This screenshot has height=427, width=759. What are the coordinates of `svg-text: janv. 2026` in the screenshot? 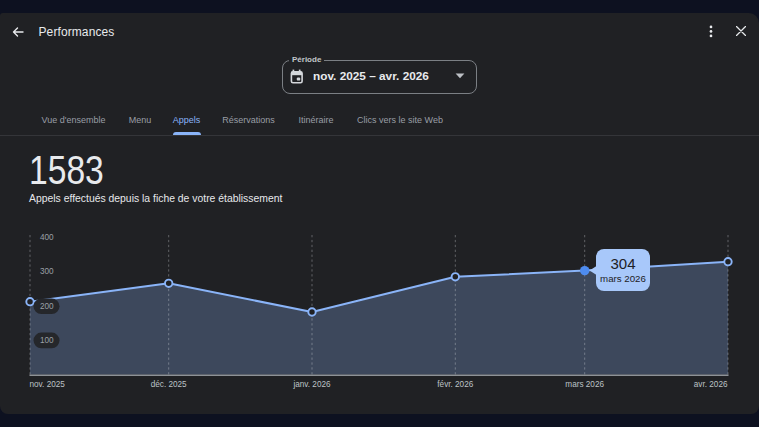 It's located at (312, 384).